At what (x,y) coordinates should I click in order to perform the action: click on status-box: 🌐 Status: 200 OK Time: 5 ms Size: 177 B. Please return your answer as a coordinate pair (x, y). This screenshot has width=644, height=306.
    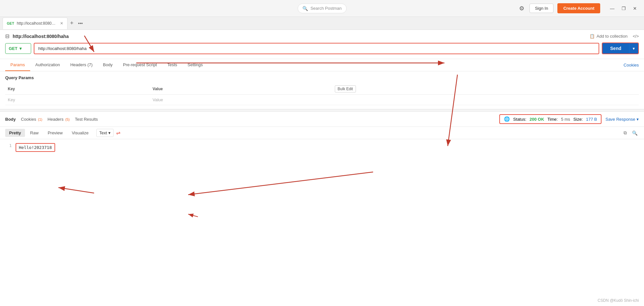
    Looking at the image, I should click on (550, 119).